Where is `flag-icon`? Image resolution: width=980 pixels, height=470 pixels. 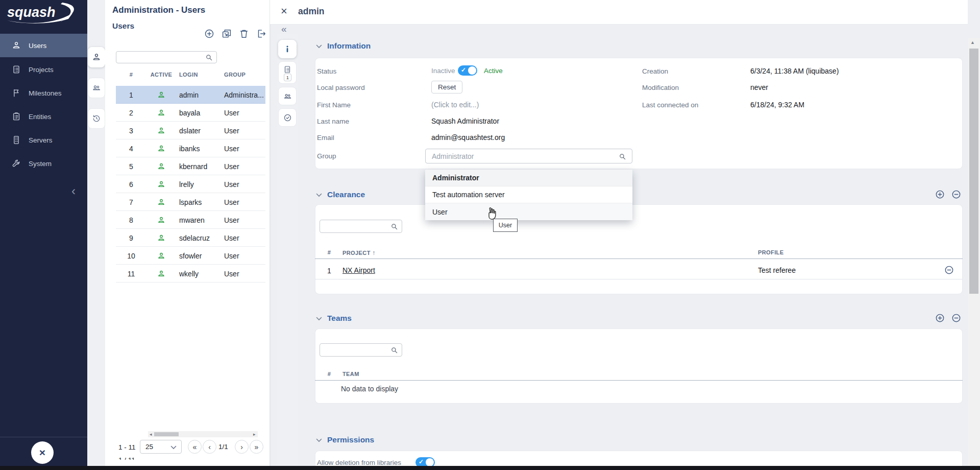
flag-icon is located at coordinates (16, 93).